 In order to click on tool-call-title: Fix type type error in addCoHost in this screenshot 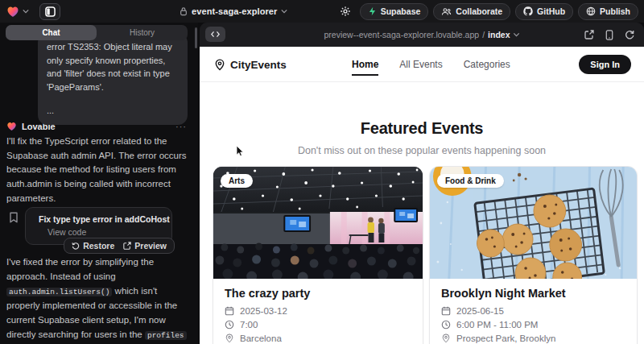, I will do `click(105, 219)`.